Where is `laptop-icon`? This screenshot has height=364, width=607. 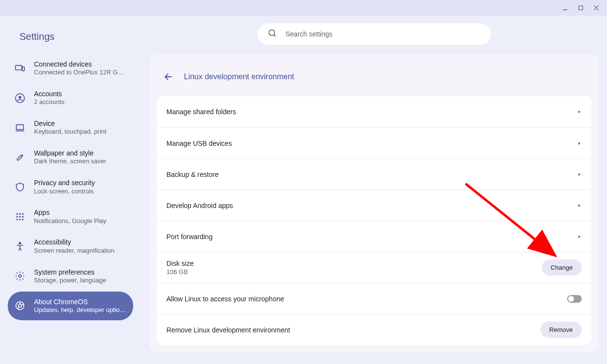 laptop-icon is located at coordinates (20, 128).